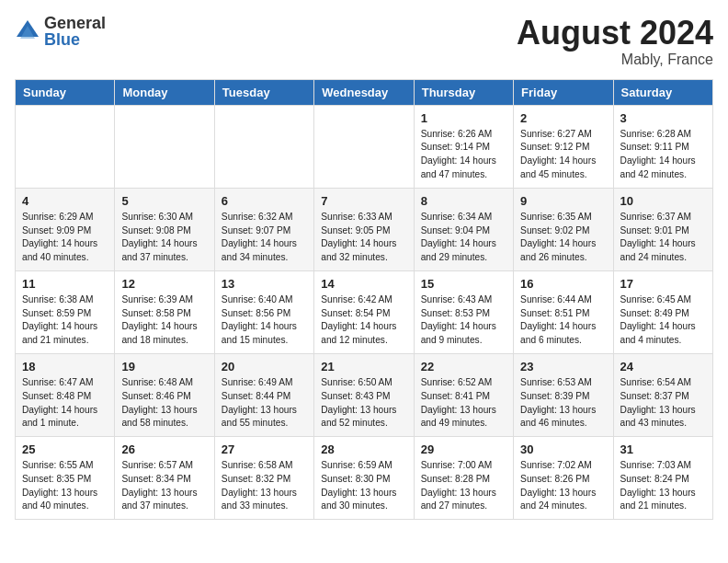  Describe the element at coordinates (164, 449) in the screenshot. I see `day-number: 26` at that location.